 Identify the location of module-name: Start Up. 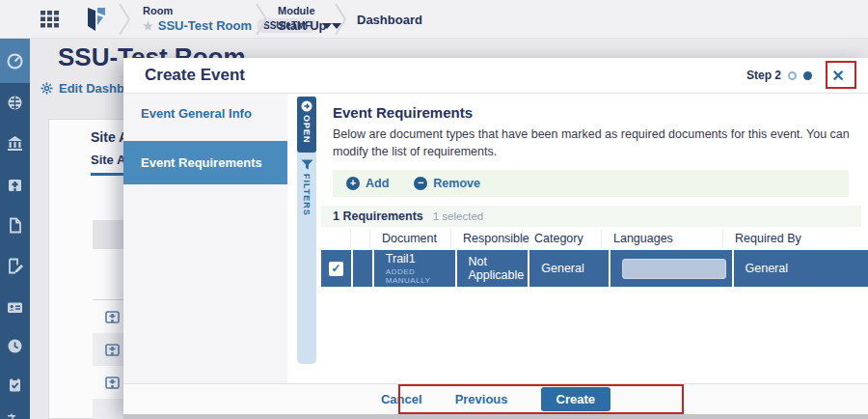
(303, 25).